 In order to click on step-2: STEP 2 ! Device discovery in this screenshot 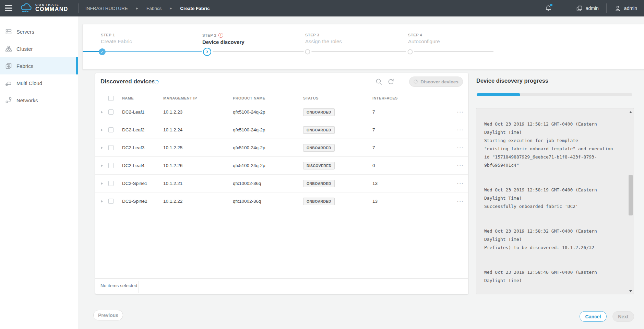, I will do `click(224, 39)`.